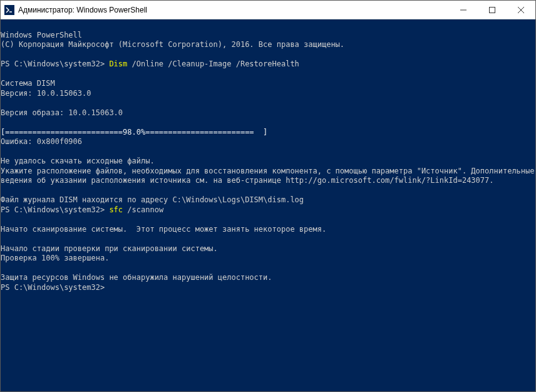 This screenshot has width=536, height=392. What do you see at coordinates (41, 35) in the screenshot?
I see `output-line: Windows PowerShell` at bounding box center [41, 35].